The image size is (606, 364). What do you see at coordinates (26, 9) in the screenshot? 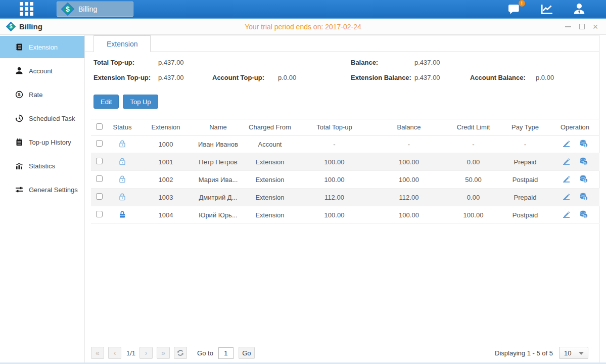
I see `app-launcher-button` at bounding box center [26, 9].